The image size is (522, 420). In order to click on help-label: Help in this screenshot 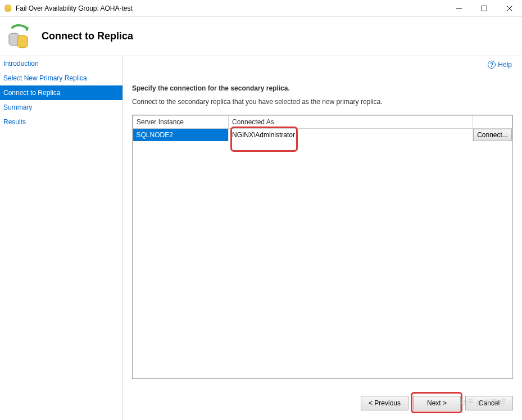, I will do `click(505, 65)`.